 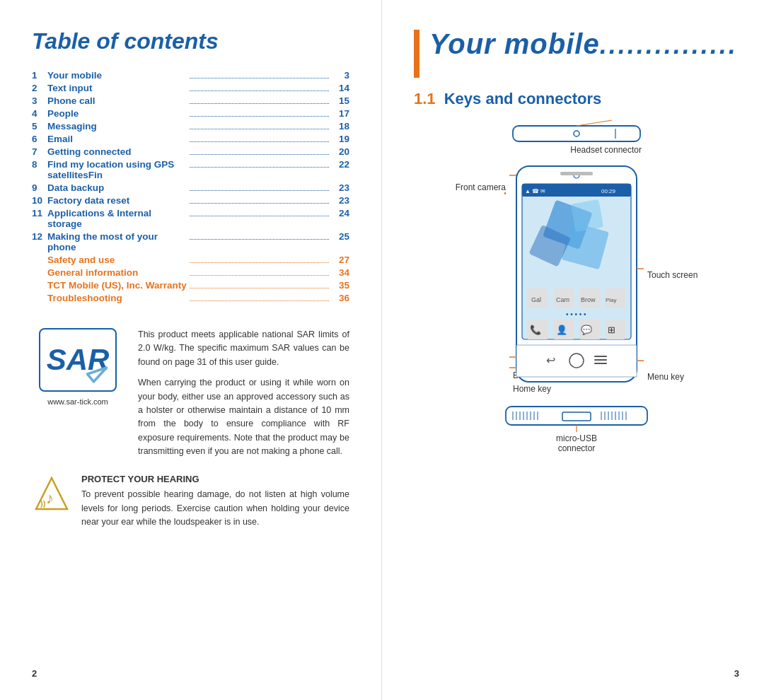 I want to click on toc-item-label: Factory data reset, so click(x=117, y=201).